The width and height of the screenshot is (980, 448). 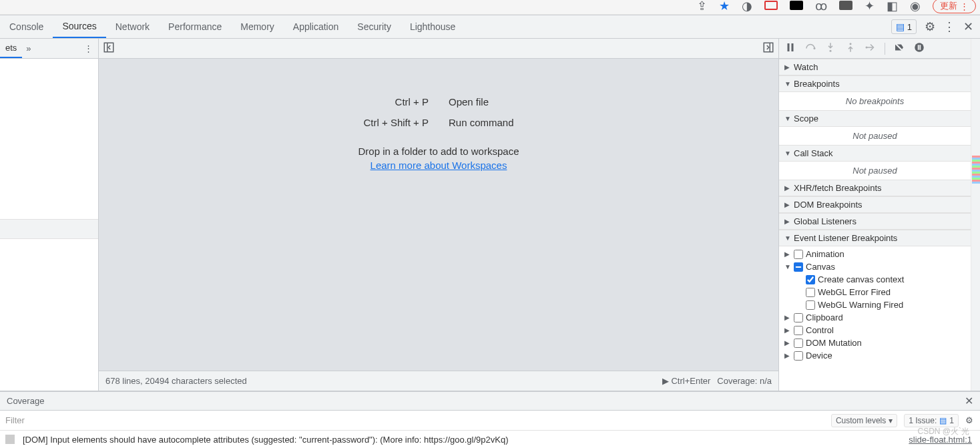 What do you see at coordinates (875, 238) in the screenshot?
I see `pane-event-listener-breakpoints: ▼Event Listener Breakpoints` at bounding box center [875, 238].